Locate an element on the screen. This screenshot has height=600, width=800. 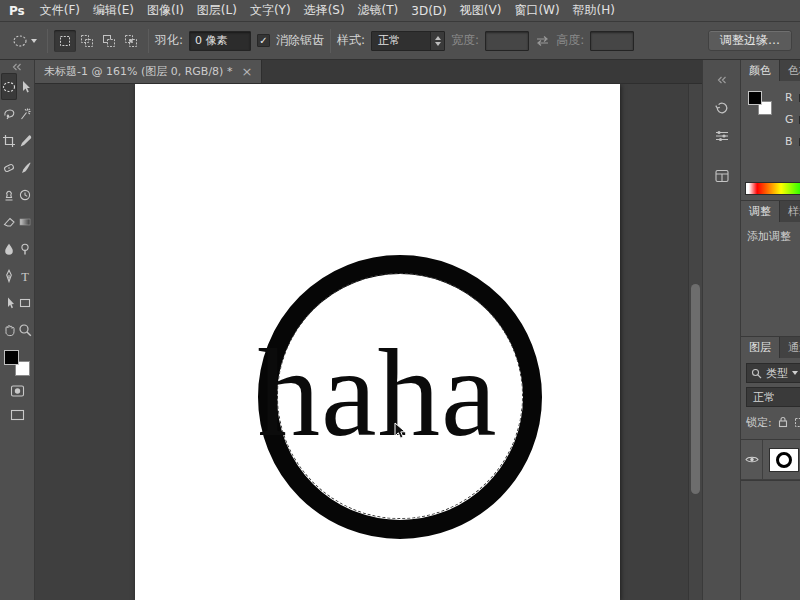
tool-preset-button is located at coordinates (24, 41).